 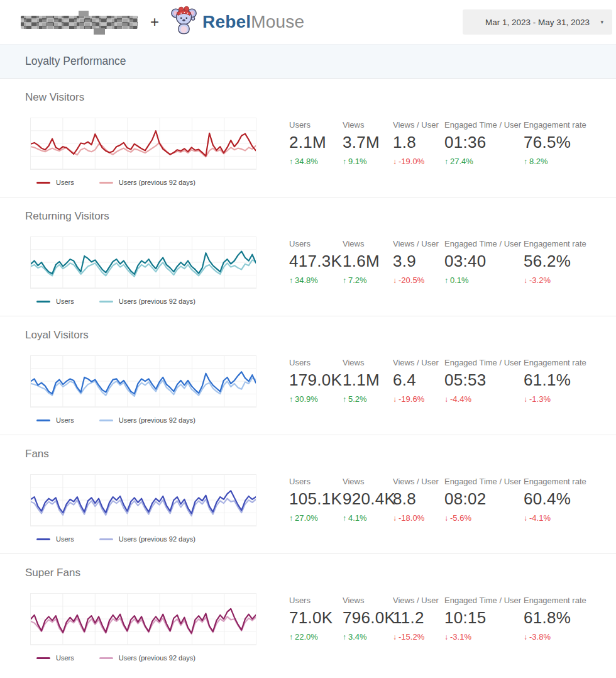 I want to click on metric-users: Users417.3K↑34.8%, so click(x=316, y=262).